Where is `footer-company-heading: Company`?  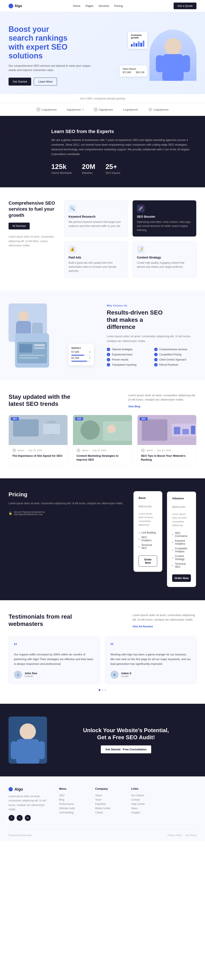
footer-company-heading: Company is located at coordinates (110, 789).